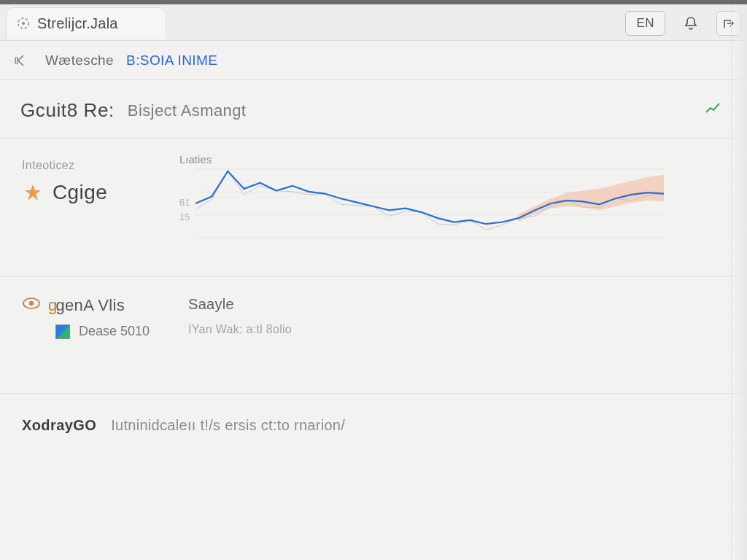 This screenshot has height=560, width=747. I want to click on spark-icon, so click(33, 192).